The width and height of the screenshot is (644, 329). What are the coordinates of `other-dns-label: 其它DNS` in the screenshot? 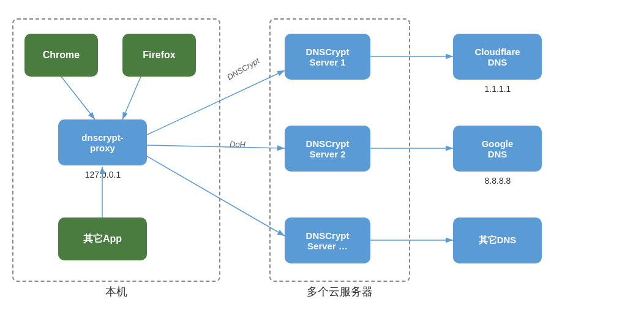 It's located at (498, 240).